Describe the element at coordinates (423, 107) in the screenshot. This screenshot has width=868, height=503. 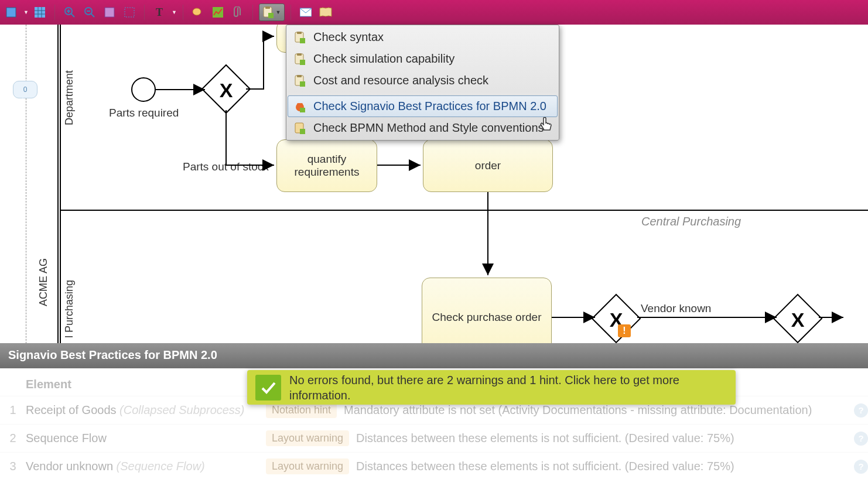
I see `menu-signavio-best-practices: Check Signavio Best Practices for BPMN 2…` at that location.